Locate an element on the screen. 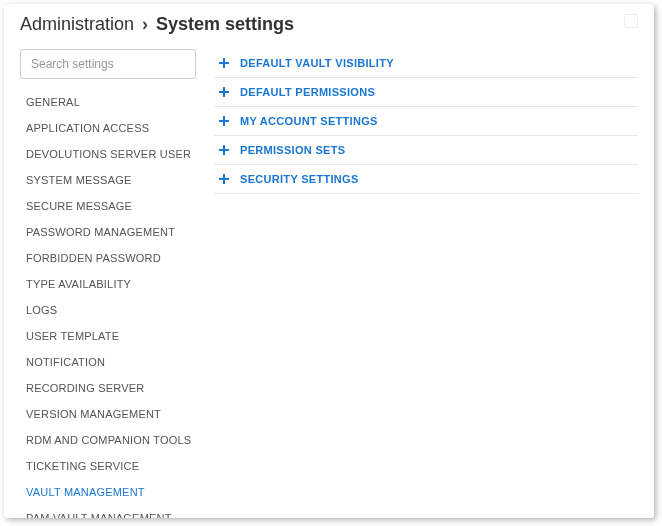 Image resolution: width=662 pixels, height=526 pixels. window-action-icon is located at coordinates (631, 21).